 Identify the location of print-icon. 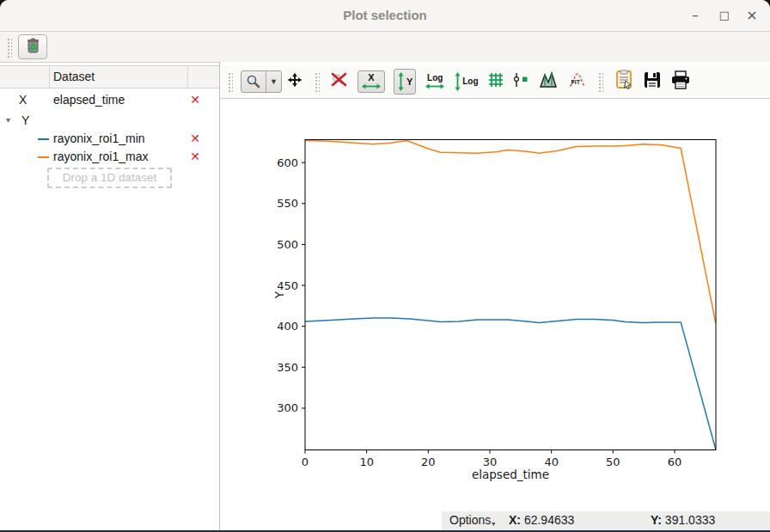
(681, 82).